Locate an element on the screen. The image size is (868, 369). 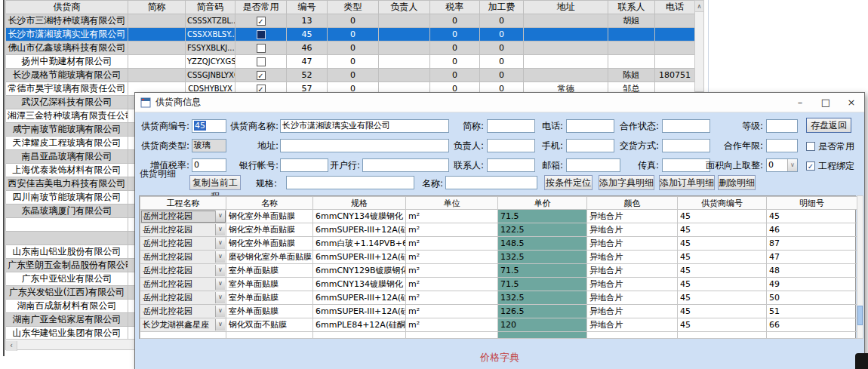
cell-supplier: 武汉亿深科技有限公司 is located at coordinates (67, 103).